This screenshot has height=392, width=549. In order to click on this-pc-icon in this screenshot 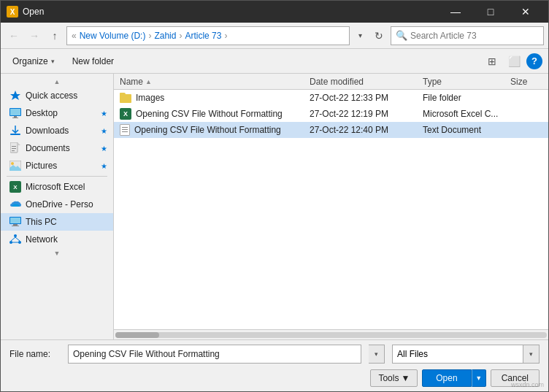, I will do `click(15, 222)`.